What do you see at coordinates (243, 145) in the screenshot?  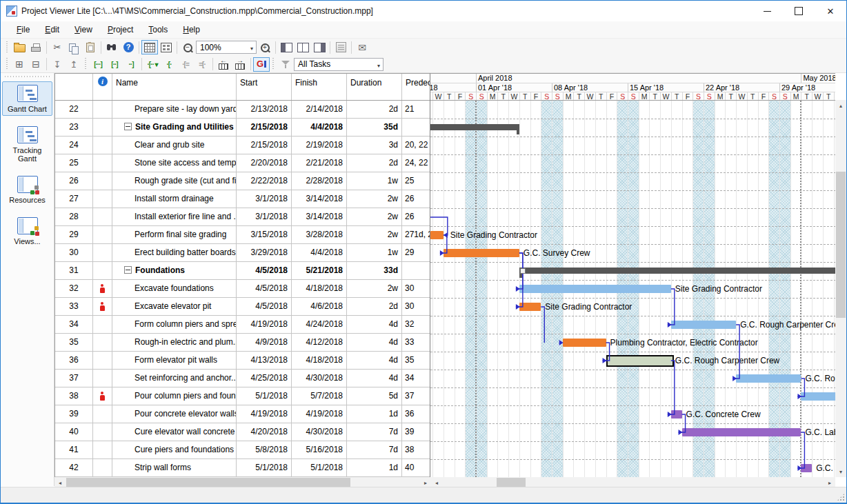 I see `task-row-24: 24Clear and grub site2/15/20182/19/20183…` at bounding box center [243, 145].